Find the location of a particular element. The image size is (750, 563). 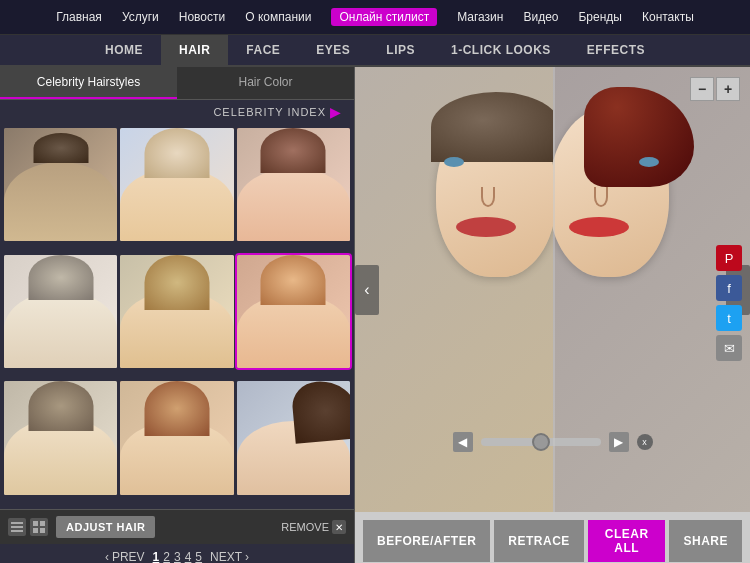

slider-right-button: ▶ is located at coordinates (619, 442).